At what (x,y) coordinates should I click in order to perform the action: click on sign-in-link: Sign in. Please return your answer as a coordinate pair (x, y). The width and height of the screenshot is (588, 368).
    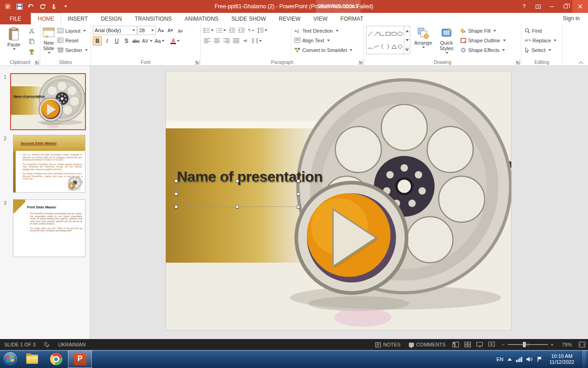
    Looking at the image, I should click on (571, 18).